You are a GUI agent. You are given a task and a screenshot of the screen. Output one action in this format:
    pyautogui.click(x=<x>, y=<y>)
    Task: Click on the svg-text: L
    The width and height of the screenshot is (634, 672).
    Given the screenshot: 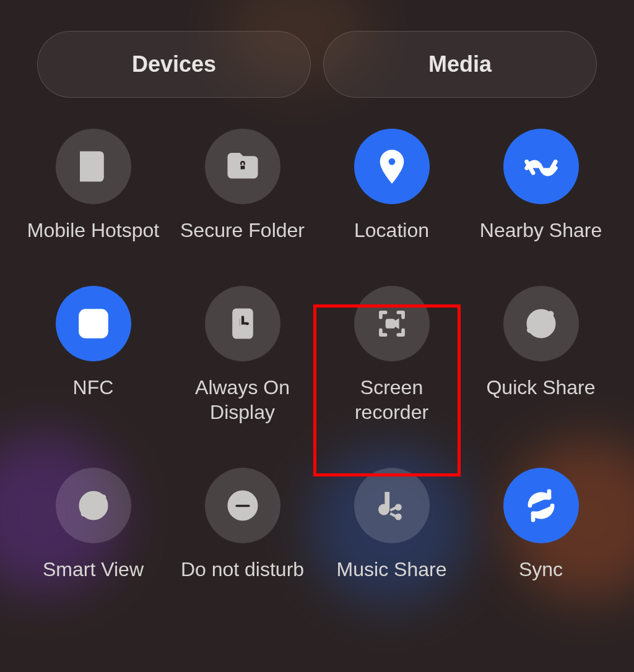 What is the action you would take?
    pyautogui.click(x=241, y=322)
    